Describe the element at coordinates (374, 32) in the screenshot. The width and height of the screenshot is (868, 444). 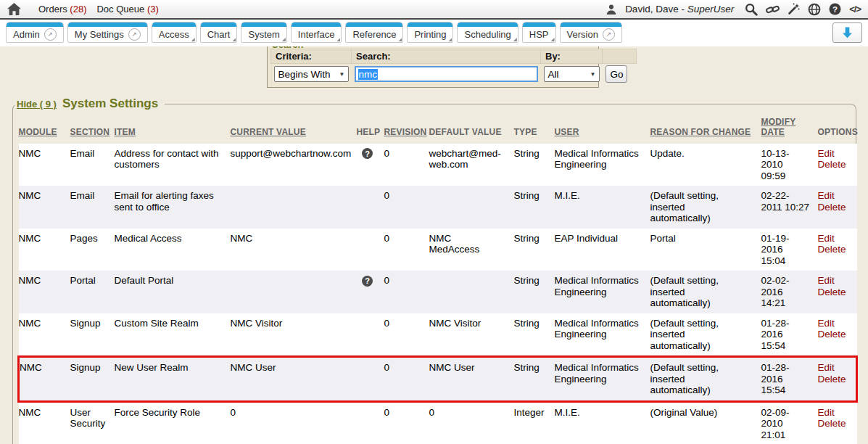
I see `tab-reference: Reference` at that location.